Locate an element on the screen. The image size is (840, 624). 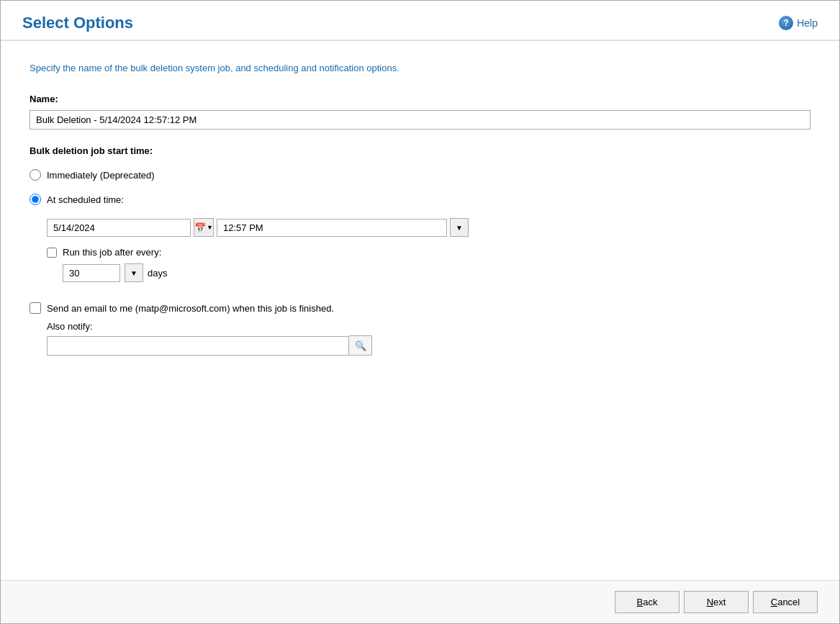
calendar-chevron-icon: ▼ is located at coordinates (210, 227).